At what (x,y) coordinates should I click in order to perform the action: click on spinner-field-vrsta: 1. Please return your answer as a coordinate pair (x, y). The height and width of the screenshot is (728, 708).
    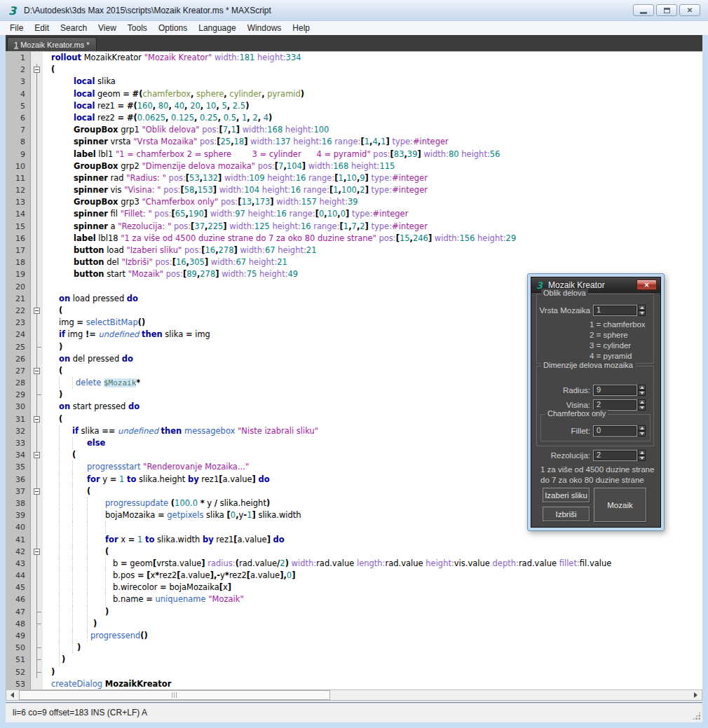
    Looking at the image, I should click on (615, 310).